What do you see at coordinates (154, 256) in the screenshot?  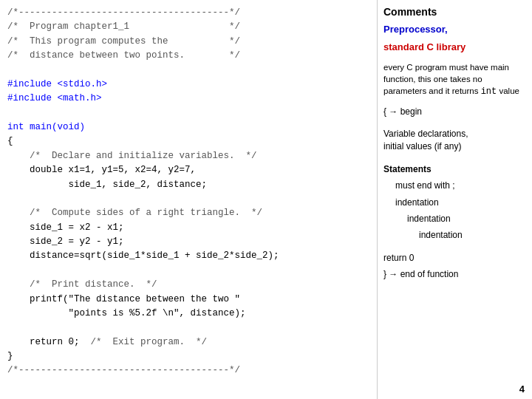 I see `stmt-distance: distance=sqrt(side_1*side_1 + side_2*sid…` at bounding box center [154, 256].